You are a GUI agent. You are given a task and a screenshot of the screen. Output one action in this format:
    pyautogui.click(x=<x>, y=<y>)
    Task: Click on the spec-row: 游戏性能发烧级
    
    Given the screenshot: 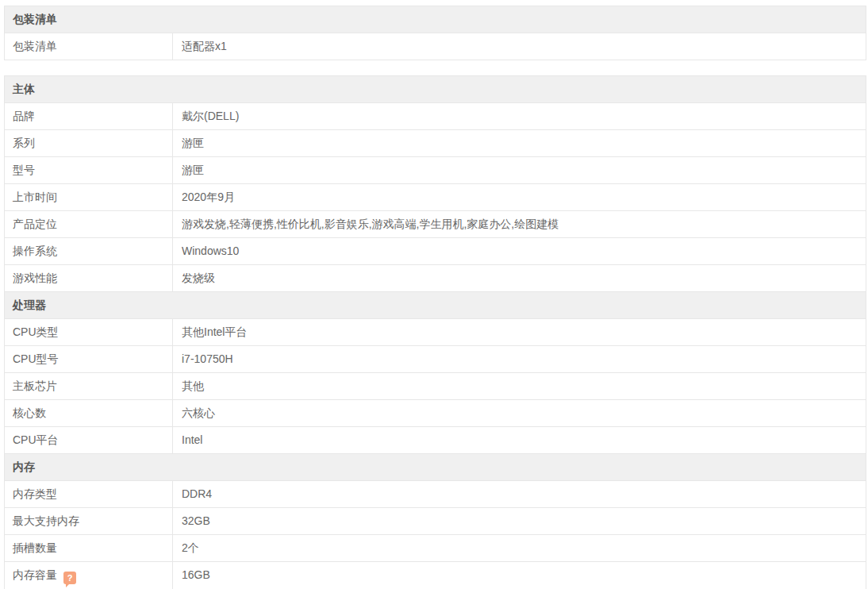 What is the action you would take?
    pyautogui.click(x=435, y=278)
    